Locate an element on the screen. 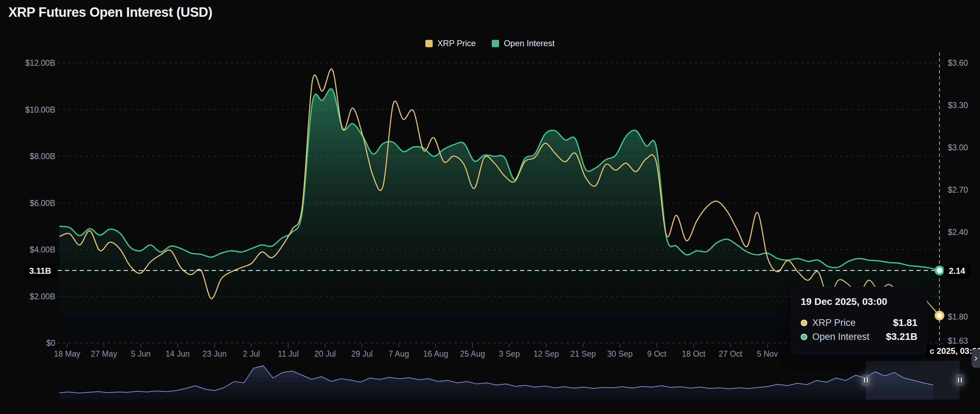 The width and height of the screenshot is (980, 414). y-axis-right-label: $3.60 is located at coordinates (958, 63).